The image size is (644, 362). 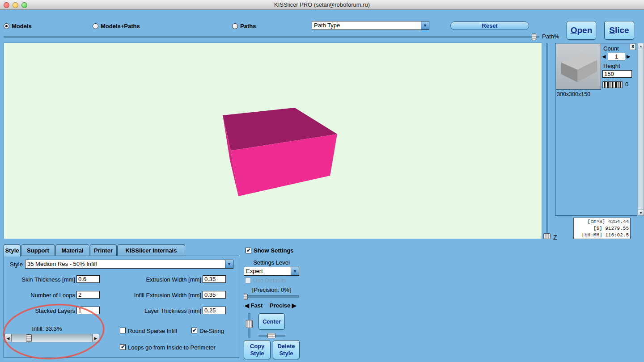 I want to click on tab-material: Material, so click(x=72, y=250).